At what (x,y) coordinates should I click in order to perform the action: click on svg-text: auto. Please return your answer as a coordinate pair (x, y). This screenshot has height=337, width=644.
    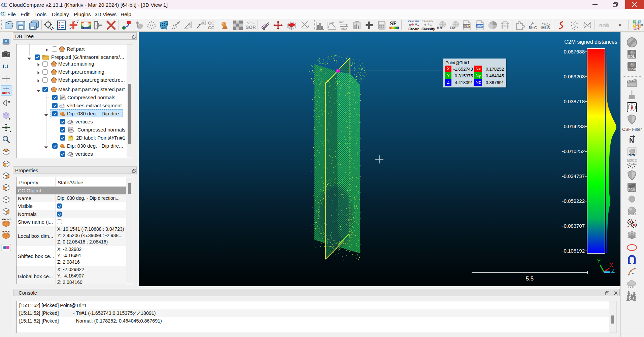
    Looking at the image, I should click on (6, 93).